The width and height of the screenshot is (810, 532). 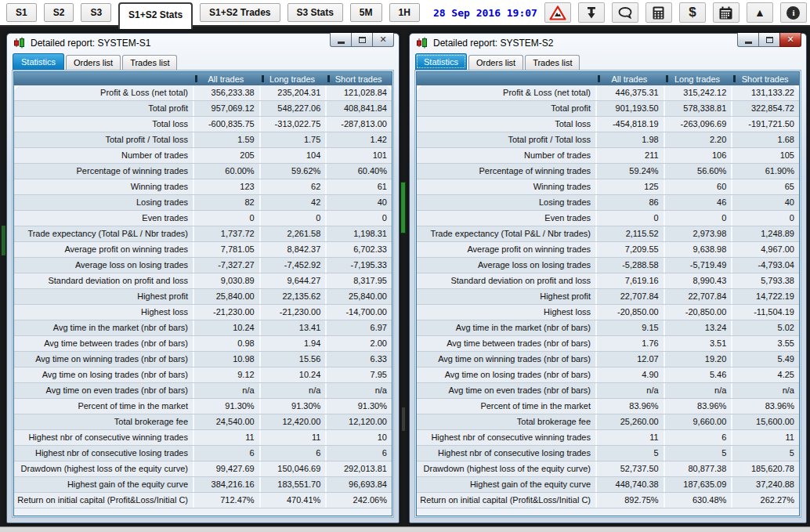 I want to click on workspace-tab-5m: 5M, so click(x=367, y=13).